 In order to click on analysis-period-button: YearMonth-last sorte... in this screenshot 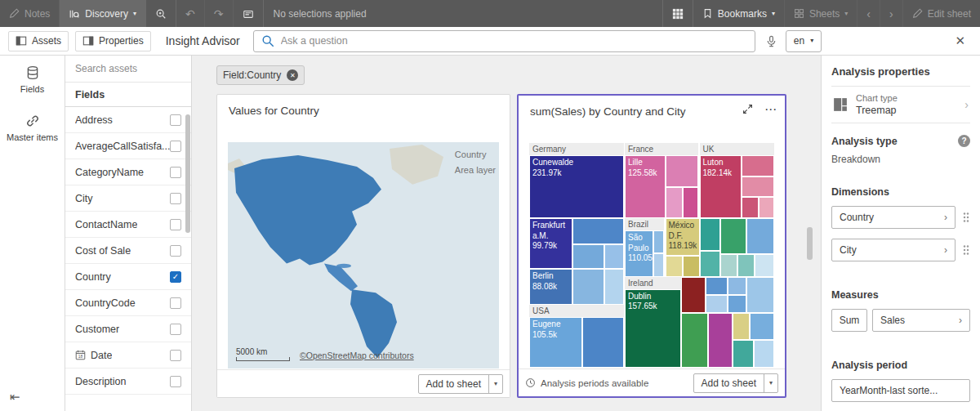, I will do `click(901, 391)`.